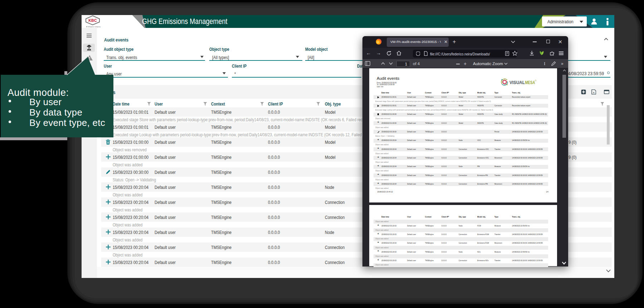  Describe the element at coordinates (530, 83) in the screenshot. I see `svg-text: MESA` at that location.